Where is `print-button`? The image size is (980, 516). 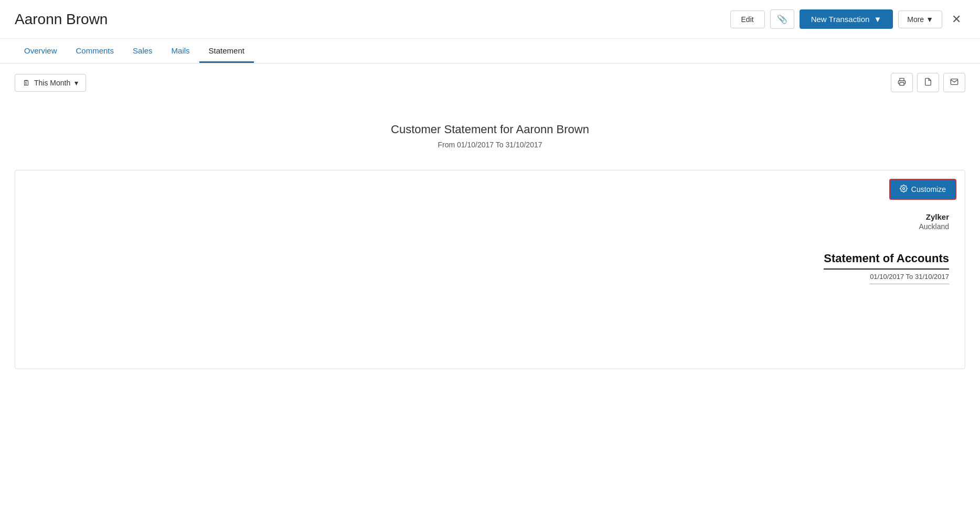 print-button is located at coordinates (902, 83).